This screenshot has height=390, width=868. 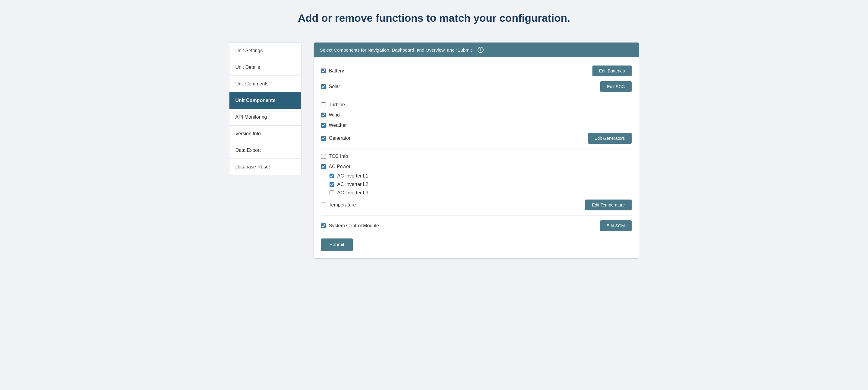 I want to click on label-weather: Weather, so click(x=338, y=125).